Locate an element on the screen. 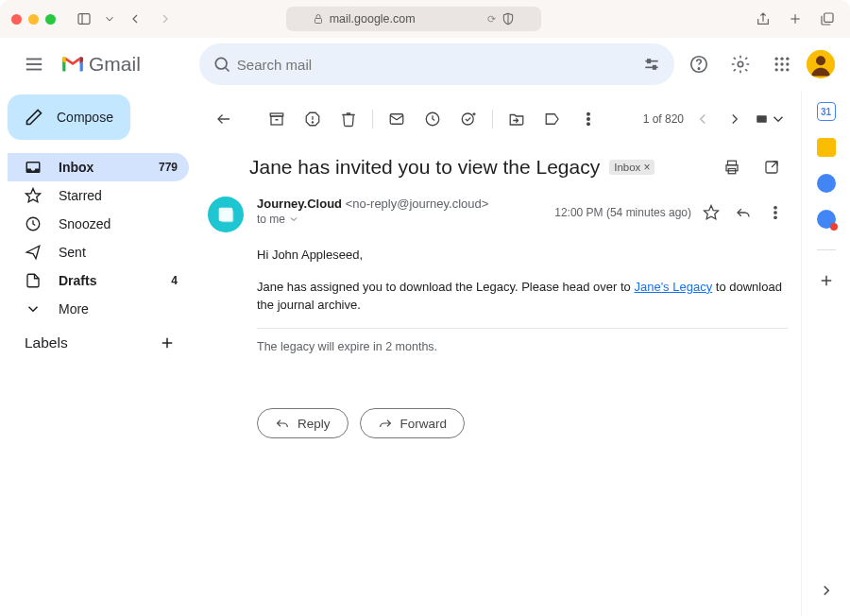 Image resolution: width=850 pixels, height=616 pixels. labels-icon is located at coordinates (552, 119).